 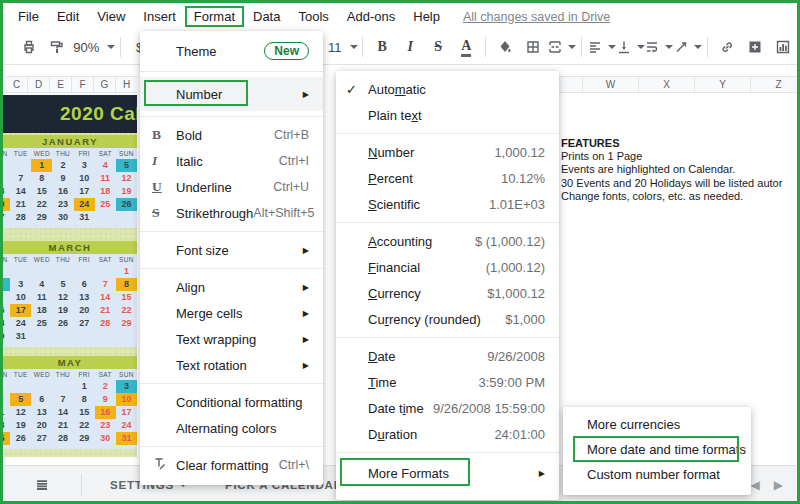 What do you see at coordinates (232, 187) in the screenshot?
I see `format-menu-item-underline: UUnderlineCtrl+U` at bounding box center [232, 187].